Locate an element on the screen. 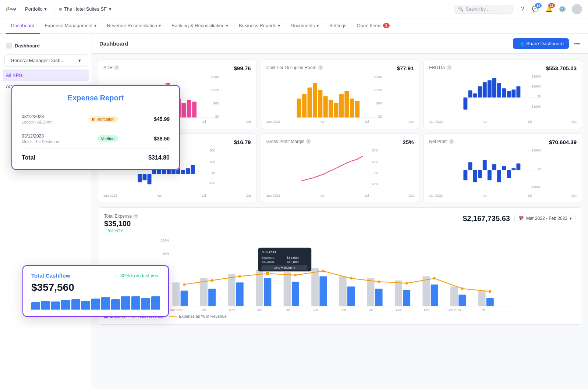 The width and height of the screenshot is (588, 389). gpm-info-icon: ? is located at coordinates (308, 142).